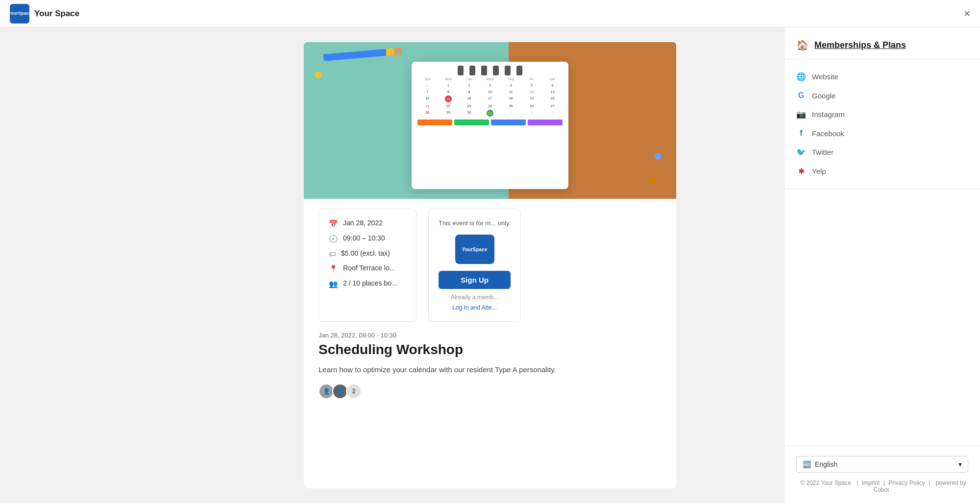  What do you see at coordinates (368, 268) in the screenshot?
I see `event-location-item: 📍 Roof Terrace lo...` at bounding box center [368, 268].